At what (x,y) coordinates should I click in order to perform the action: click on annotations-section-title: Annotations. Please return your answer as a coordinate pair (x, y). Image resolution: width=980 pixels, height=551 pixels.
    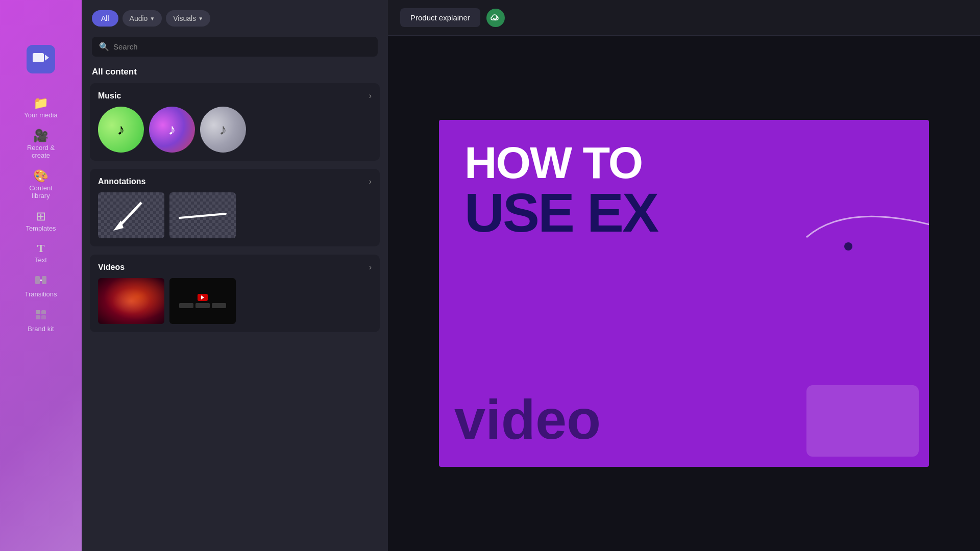
    Looking at the image, I should click on (121, 182).